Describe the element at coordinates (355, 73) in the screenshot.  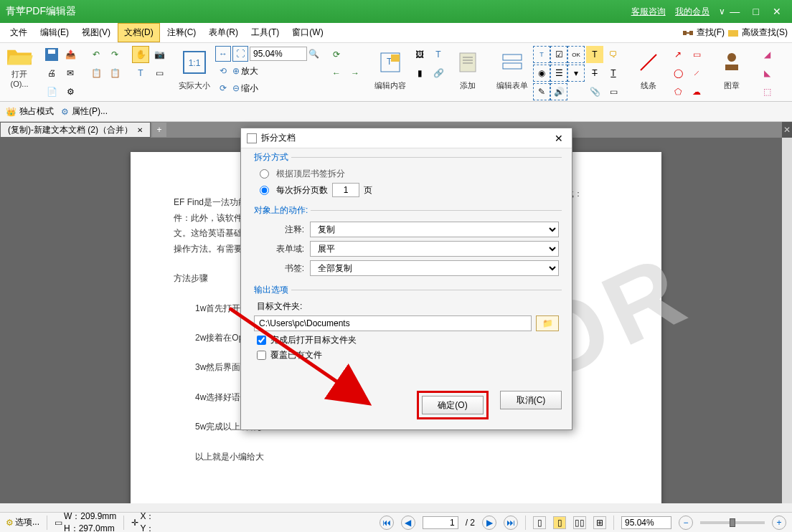
I see `forward-icon: →` at that location.